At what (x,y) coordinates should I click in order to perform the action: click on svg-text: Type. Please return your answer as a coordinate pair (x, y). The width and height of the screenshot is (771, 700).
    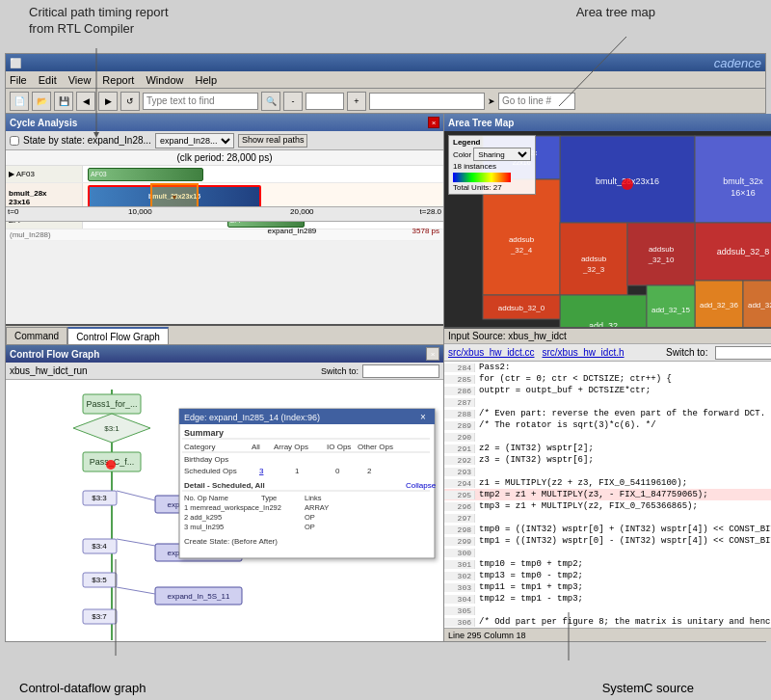
    Looking at the image, I should click on (269, 498).